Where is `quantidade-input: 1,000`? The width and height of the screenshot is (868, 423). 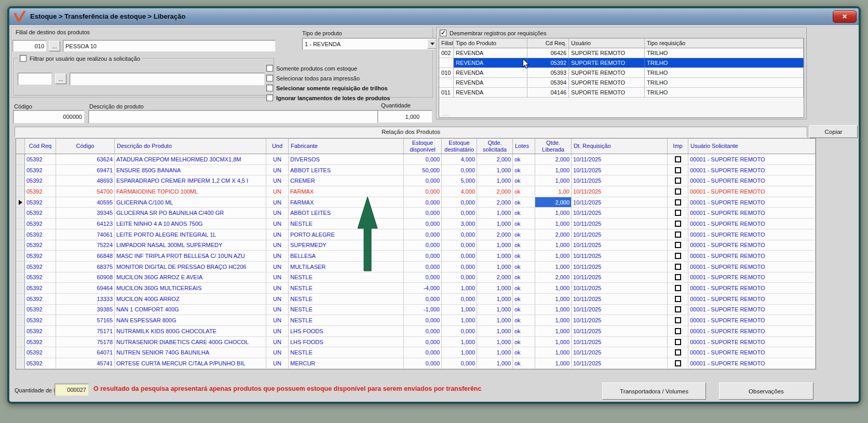
quantidade-input: 1,000 is located at coordinates (405, 116).